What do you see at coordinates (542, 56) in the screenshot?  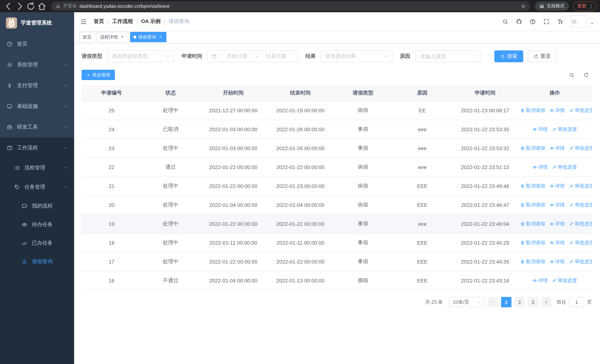 I see `reset-button: 重置` at bounding box center [542, 56].